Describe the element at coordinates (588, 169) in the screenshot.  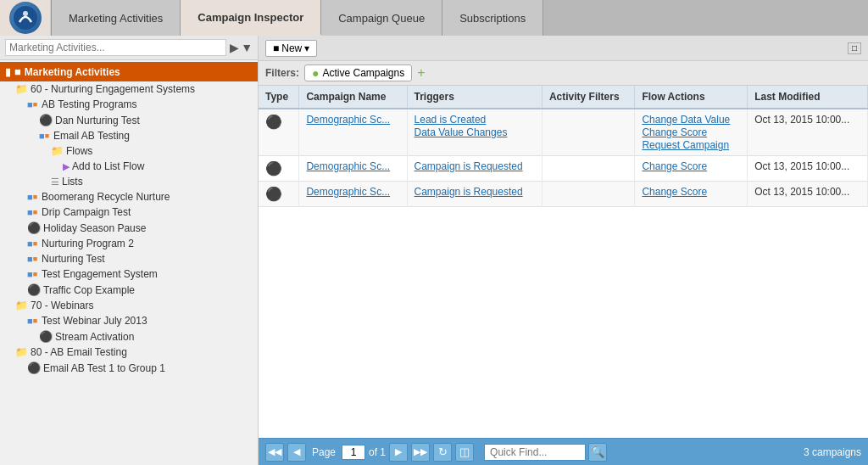
I see `row-1-activity-filters` at that location.